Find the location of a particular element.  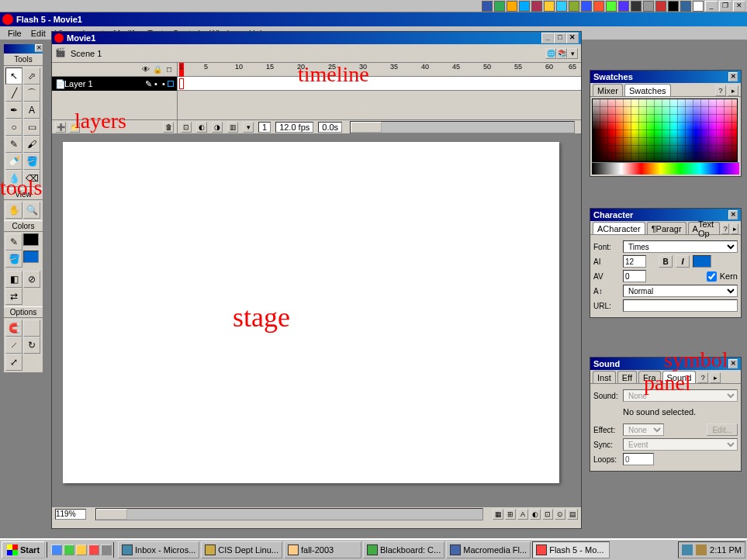

kern-checkbox is located at coordinates (712, 276).